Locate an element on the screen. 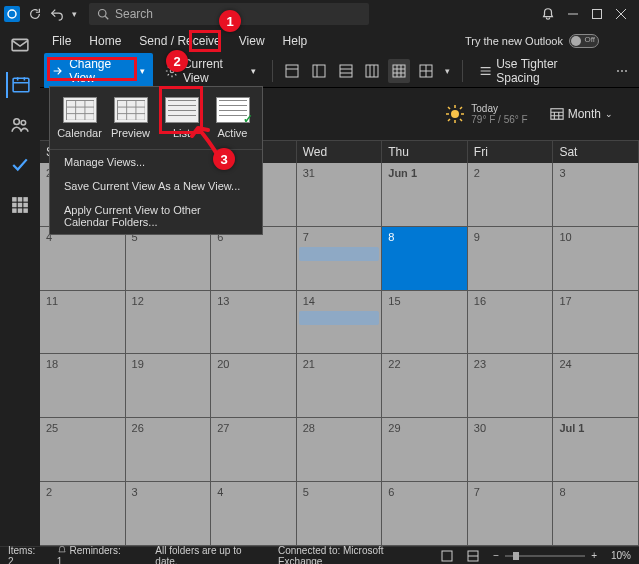  calendar-cell-today: 8 is located at coordinates (425, 259).